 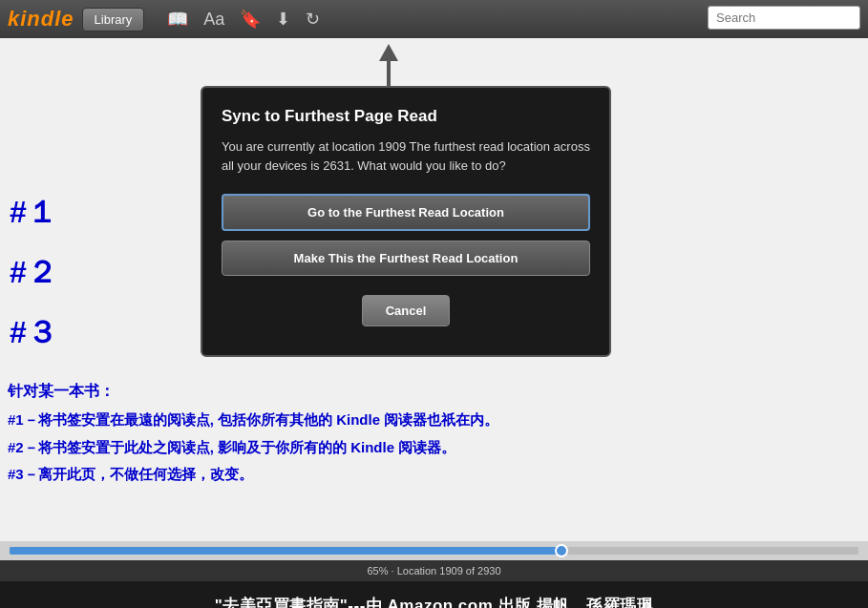 What do you see at coordinates (313, 19) in the screenshot?
I see `sync-icon: ↻` at bounding box center [313, 19].